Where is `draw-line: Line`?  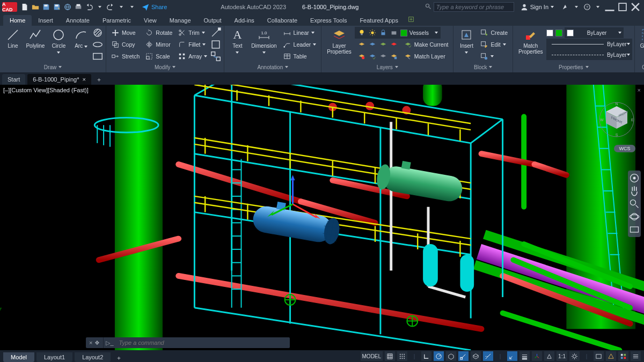
draw-line: Line is located at coordinates (13, 39).